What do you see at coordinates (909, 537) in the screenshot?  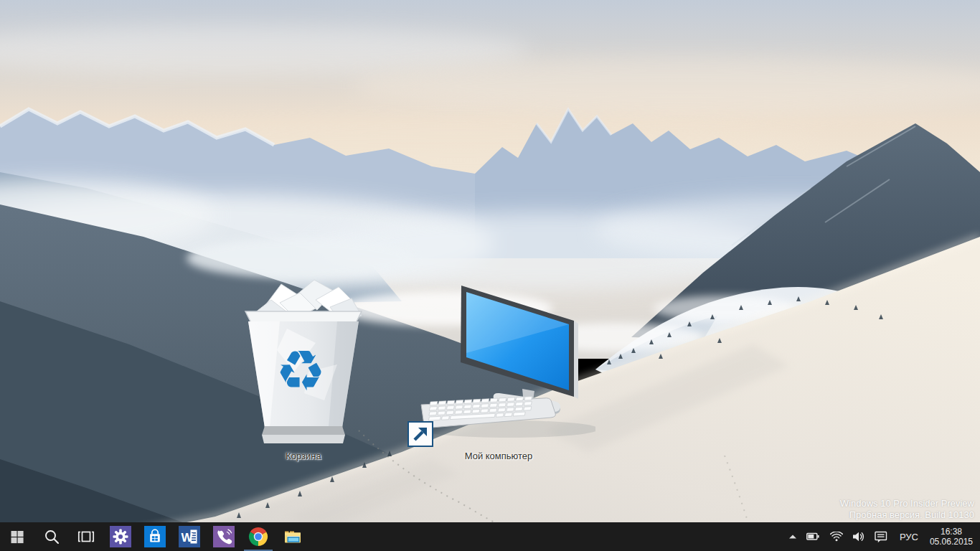 I see `language-indicator: РУС` at bounding box center [909, 537].